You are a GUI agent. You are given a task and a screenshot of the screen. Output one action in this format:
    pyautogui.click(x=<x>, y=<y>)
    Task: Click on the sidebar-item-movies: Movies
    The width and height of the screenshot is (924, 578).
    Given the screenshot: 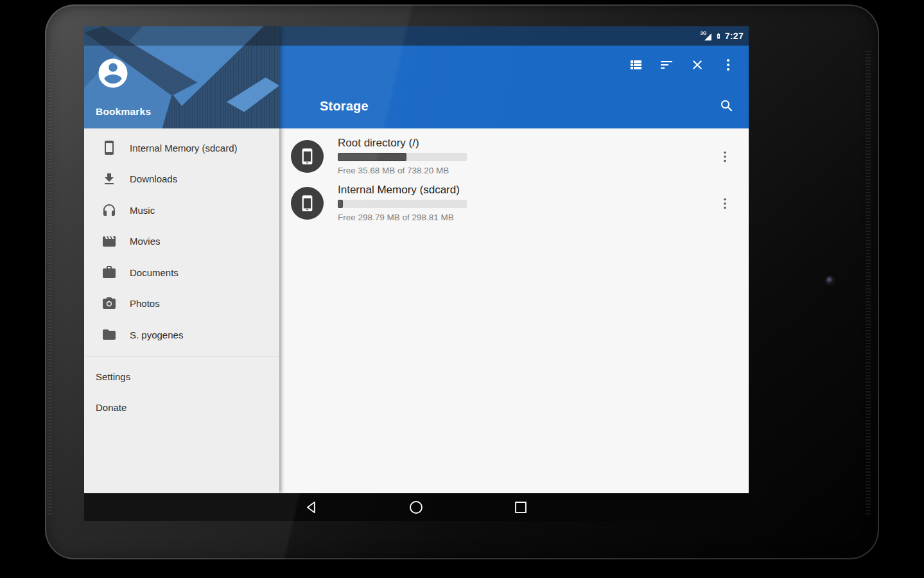 What is the action you would take?
    pyautogui.click(x=182, y=241)
    